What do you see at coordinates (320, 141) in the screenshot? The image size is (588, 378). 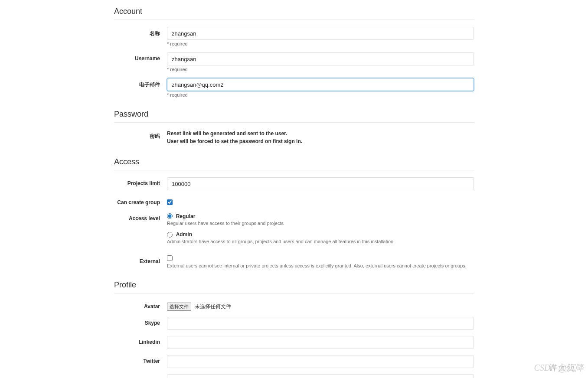 I see `password-info-2: User will be forced to set the password …` at bounding box center [320, 141].